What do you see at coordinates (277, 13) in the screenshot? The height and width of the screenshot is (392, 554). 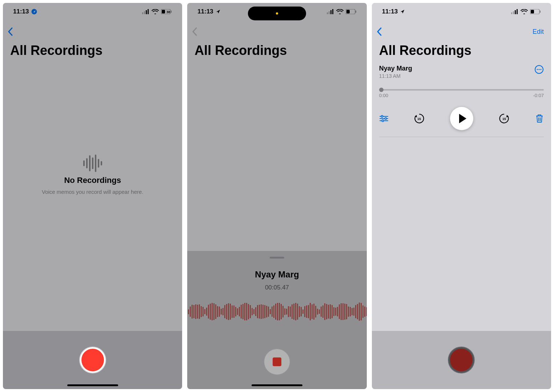 I see `recording-dot-icon` at bounding box center [277, 13].